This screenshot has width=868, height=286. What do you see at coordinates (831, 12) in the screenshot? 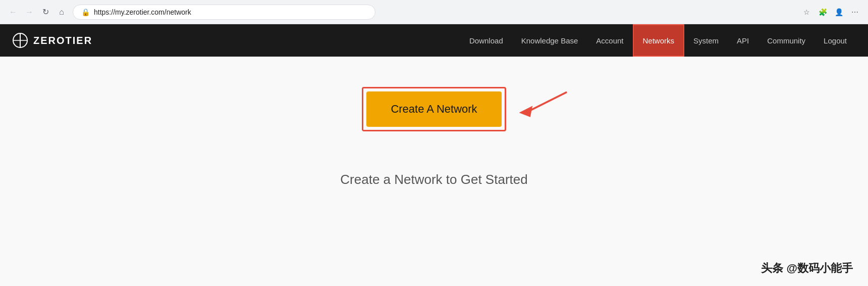
I see `browser-actions: ☆ 🧩 👤 ⋯` at bounding box center [831, 12].